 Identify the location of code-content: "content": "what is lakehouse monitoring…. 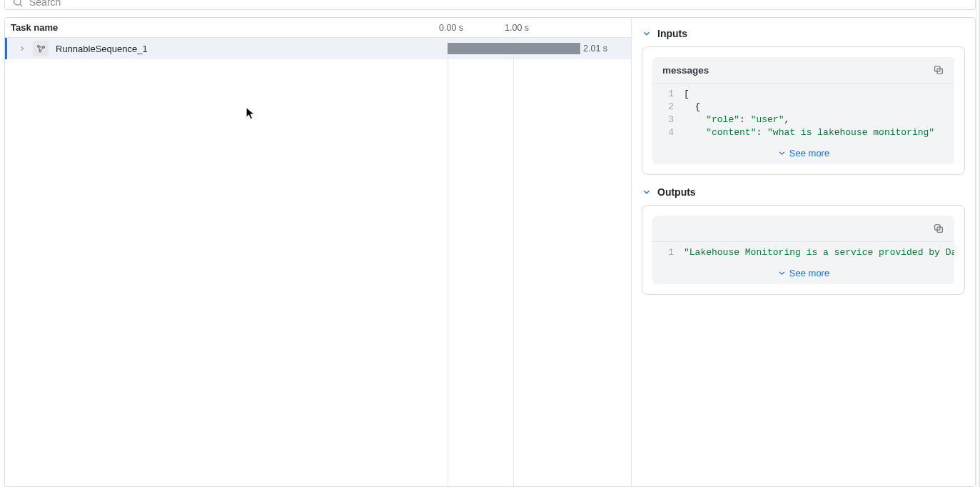
(819, 133).